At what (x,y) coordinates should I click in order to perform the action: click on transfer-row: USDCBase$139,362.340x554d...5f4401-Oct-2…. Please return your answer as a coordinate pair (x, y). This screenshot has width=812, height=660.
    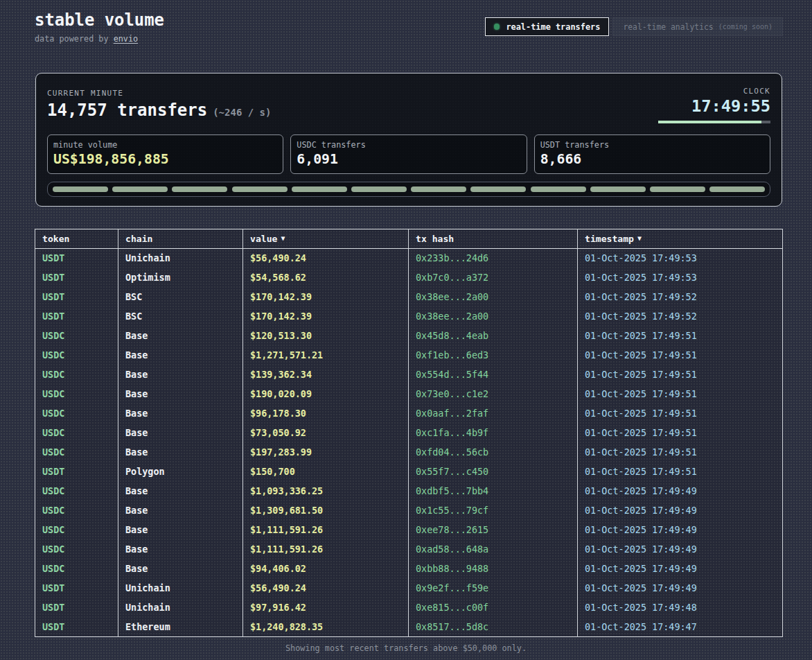
    Looking at the image, I should click on (409, 375).